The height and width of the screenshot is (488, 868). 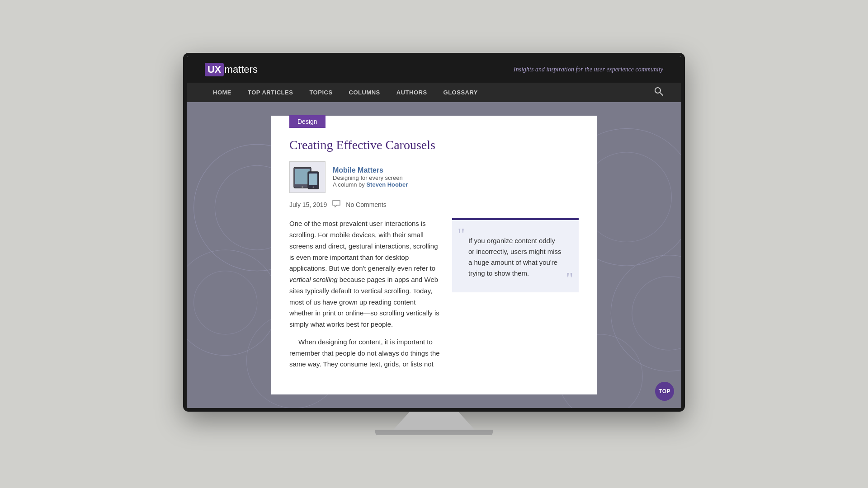 What do you see at coordinates (370, 177) in the screenshot?
I see `column-text: Mobile Matters Designing for every scree…` at bounding box center [370, 177].